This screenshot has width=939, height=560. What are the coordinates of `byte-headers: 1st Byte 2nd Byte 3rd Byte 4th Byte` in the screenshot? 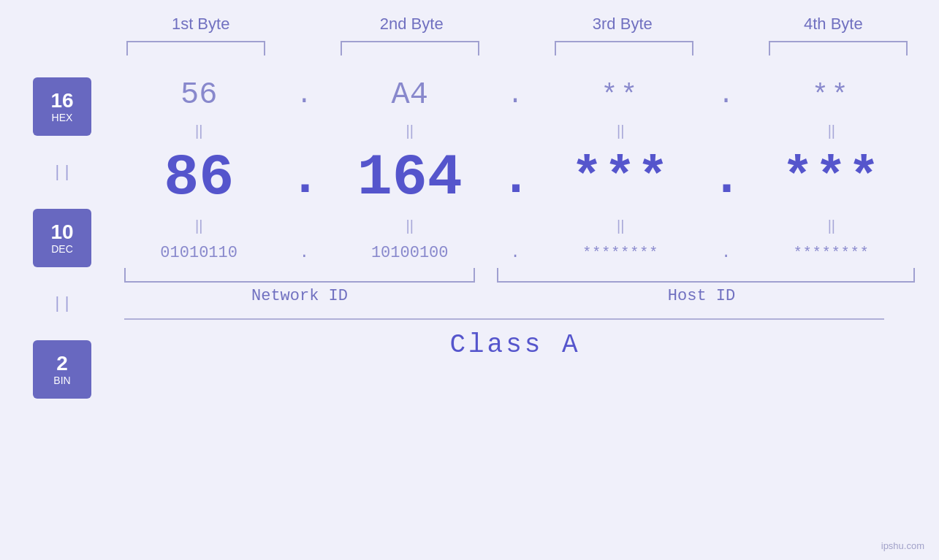 It's located at (517, 24).